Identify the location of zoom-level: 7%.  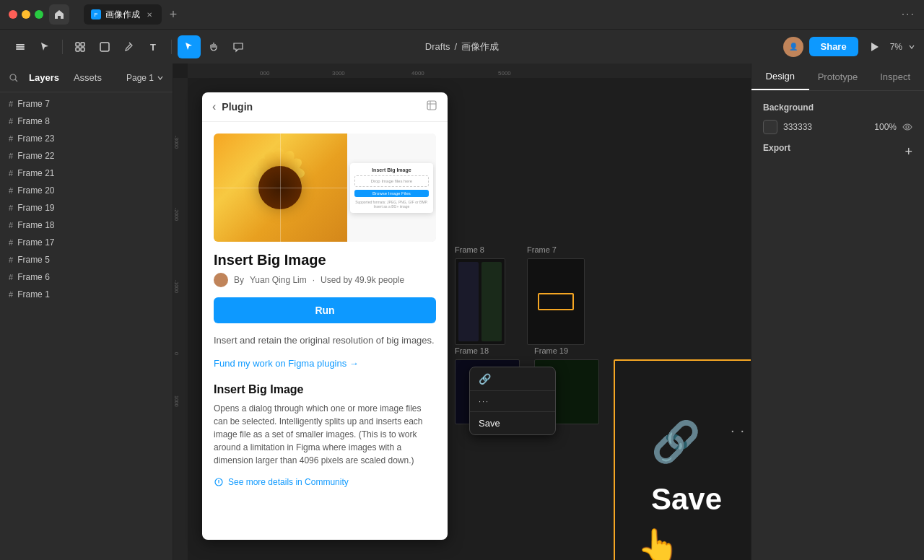
(897, 47).